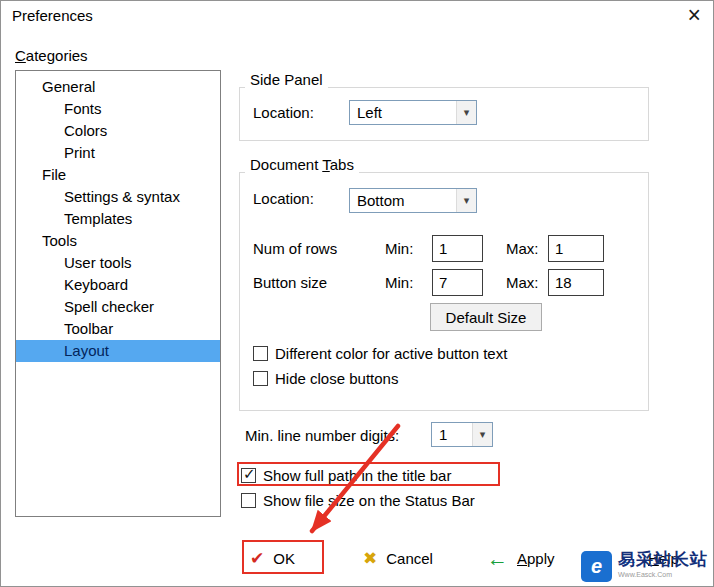  What do you see at coordinates (118, 219) in the screenshot?
I see `category-item-templates: Templates` at bounding box center [118, 219].